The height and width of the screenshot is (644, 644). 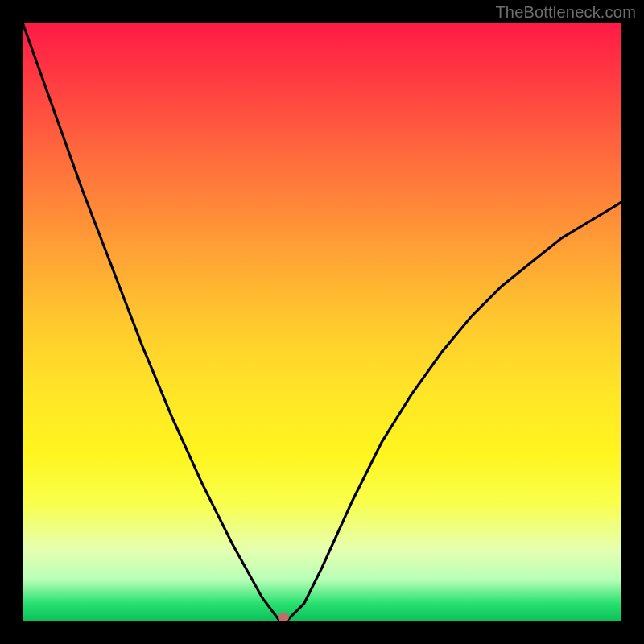 What do you see at coordinates (565, 13) in the screenshot?
I see `watermark-text: TheBottleneck.com` at bounding box center [565, 13].